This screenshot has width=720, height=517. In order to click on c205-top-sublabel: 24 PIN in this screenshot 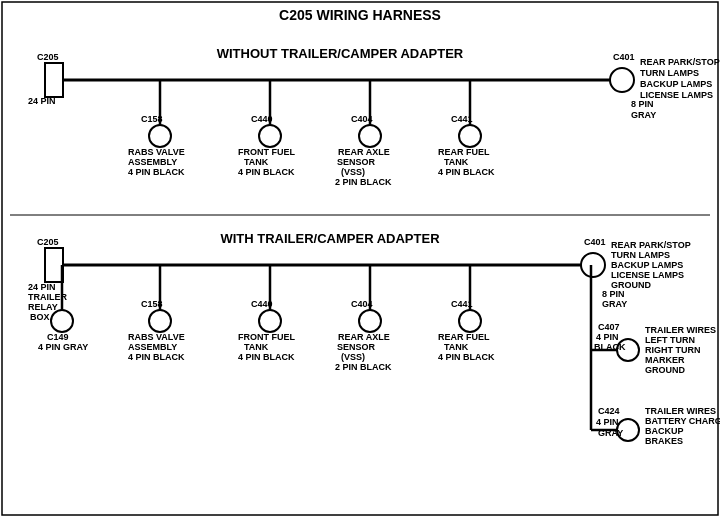, I will do `click(42, 101)`.